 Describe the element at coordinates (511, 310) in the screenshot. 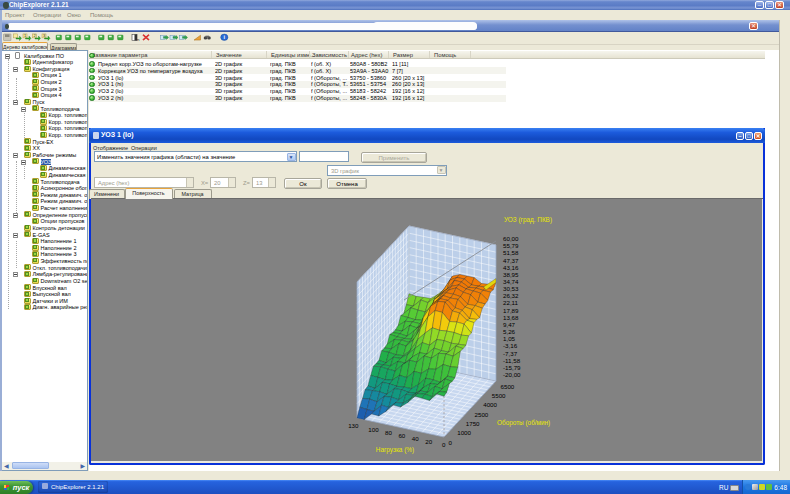

I see `svg-text: 17,89` at that location.